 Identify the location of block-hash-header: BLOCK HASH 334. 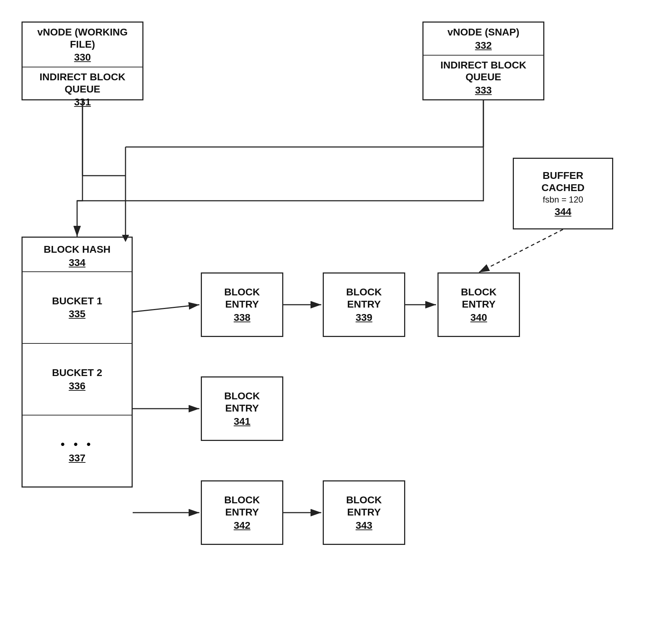
(77, 255).